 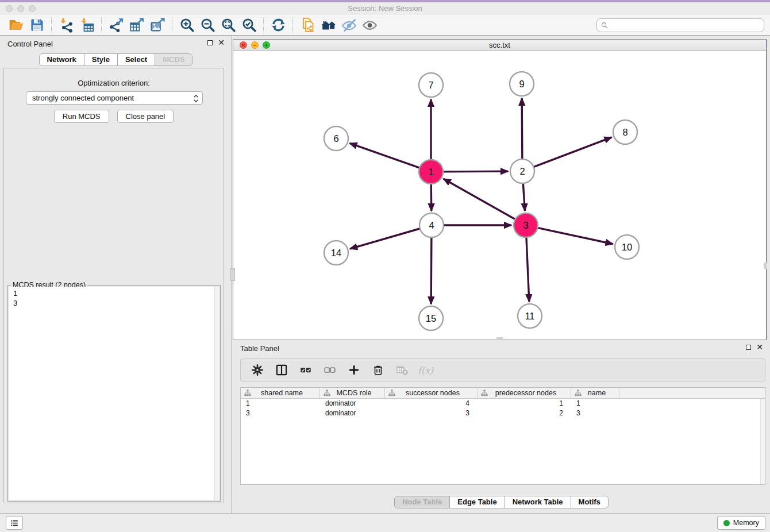 What do you see at coordinates (431, 403) in the screenshot?
I see `table-cell: 4` at bounding box center [431, 403].